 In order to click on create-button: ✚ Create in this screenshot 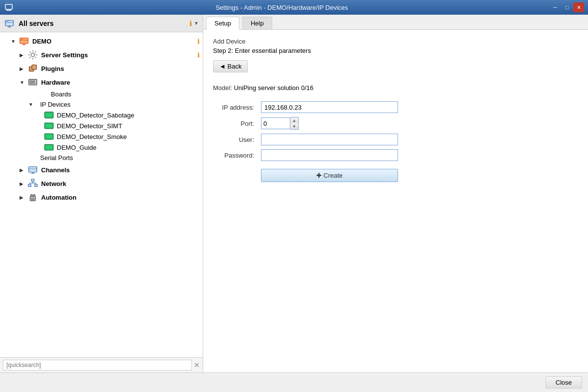, I will do `click(329, 175)`.